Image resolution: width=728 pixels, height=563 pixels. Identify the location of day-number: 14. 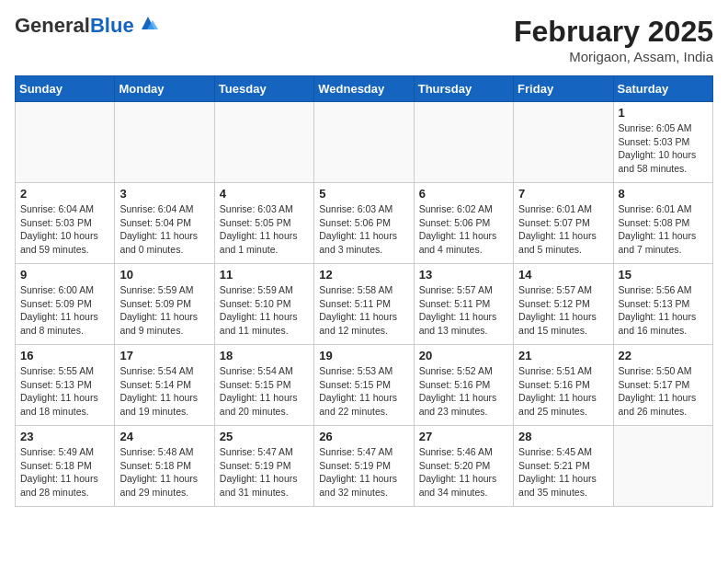
(563, 274).